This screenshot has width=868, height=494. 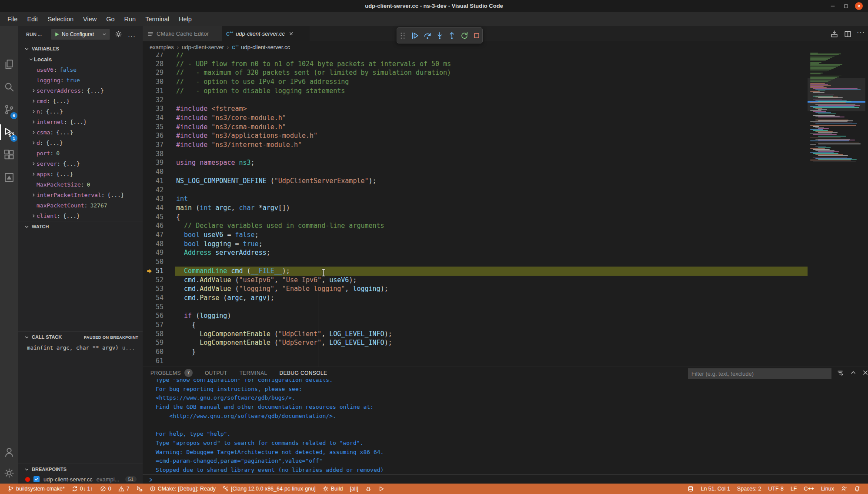 What do you see at coordinates (130, 19) in the screenshot?
I see `menu-run: Run` at bounding box center [130, 19].